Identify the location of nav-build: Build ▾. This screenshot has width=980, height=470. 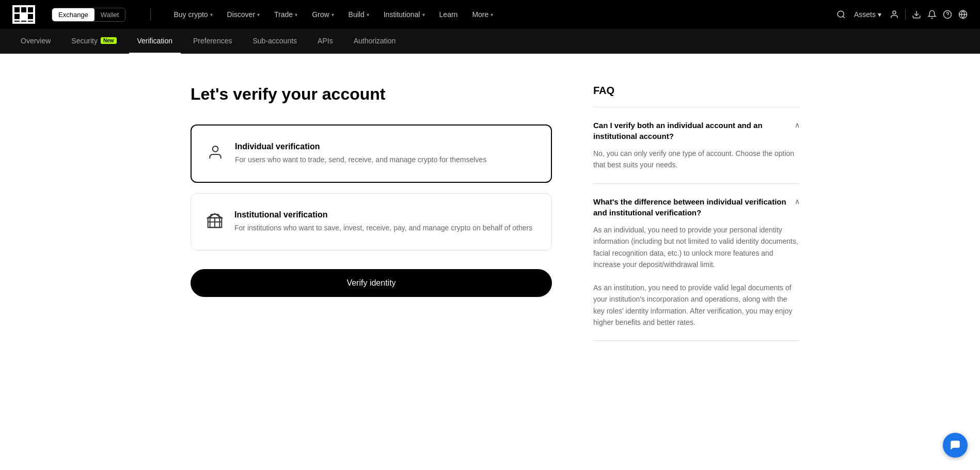
(359, 14).